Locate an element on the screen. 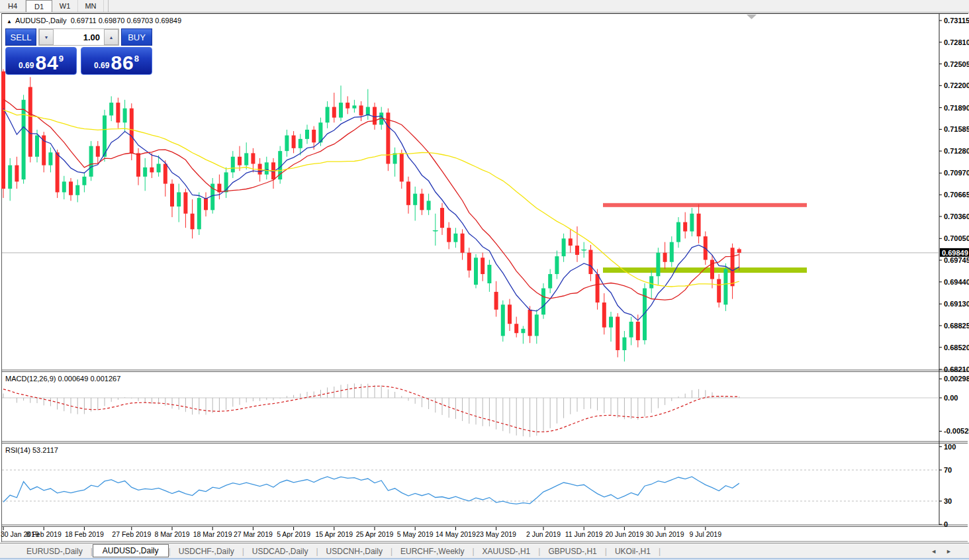 Image resolution: width=969 pixels, height=560 pixels. buy-price-box: 0.69 86 8 is located at coordinates (116, 61).